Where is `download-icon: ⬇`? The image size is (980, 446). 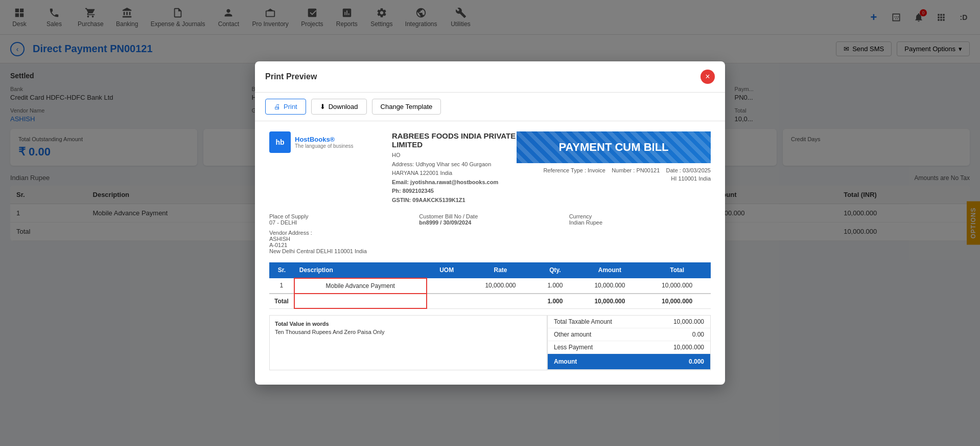
download-icon: ⬇ is located at coordinates (323, 106).